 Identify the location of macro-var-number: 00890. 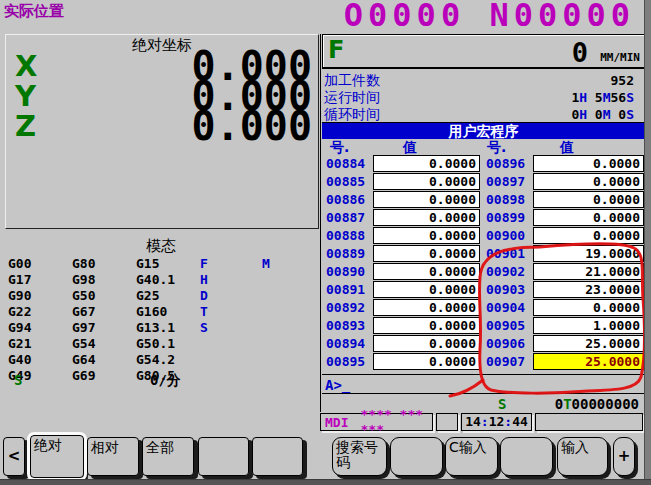
(349, 272).